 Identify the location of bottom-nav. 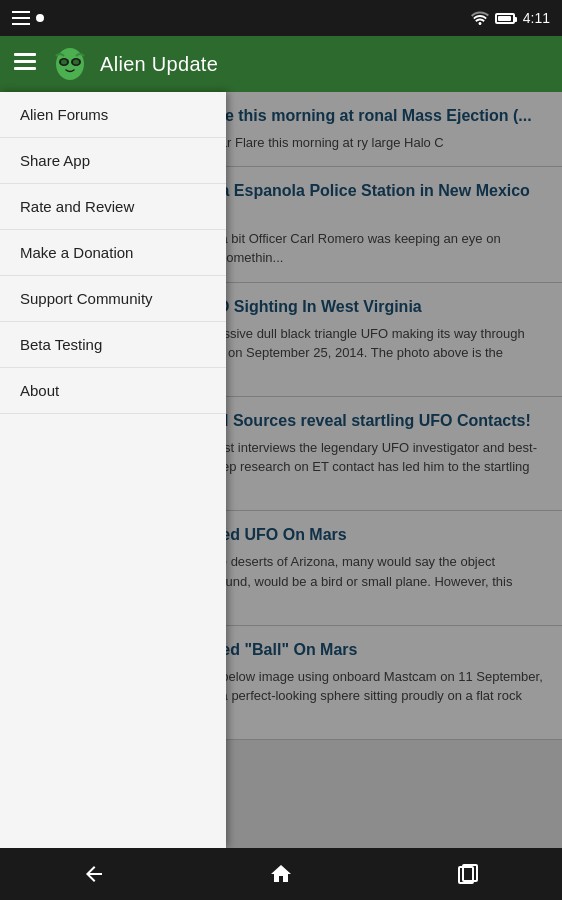
(281, 874).